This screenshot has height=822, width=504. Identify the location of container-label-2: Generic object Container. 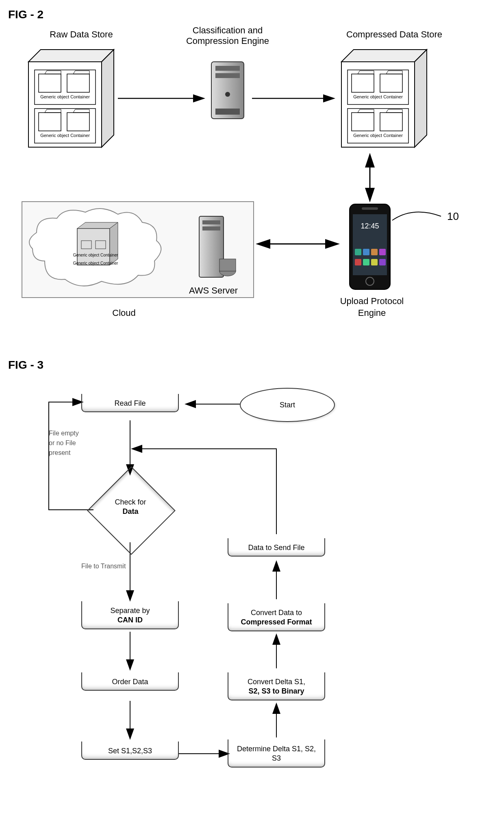
(65, 135).